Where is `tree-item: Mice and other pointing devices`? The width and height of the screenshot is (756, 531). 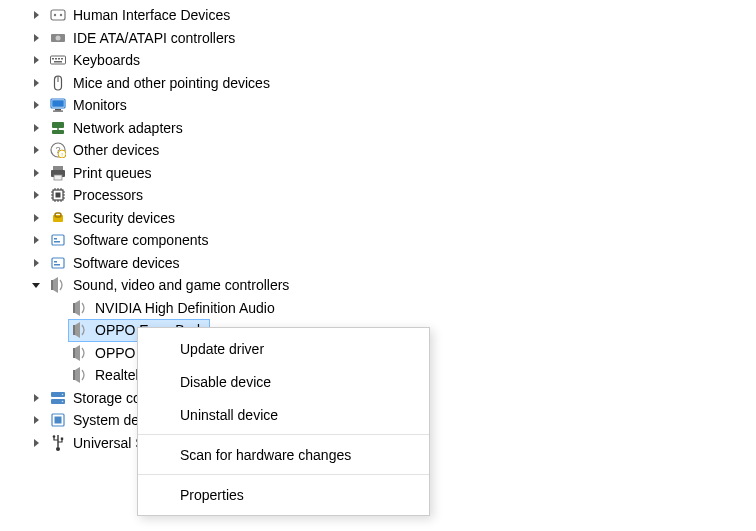
tree-item: Mice and other pointing devices is located at coordinates (382, 84).